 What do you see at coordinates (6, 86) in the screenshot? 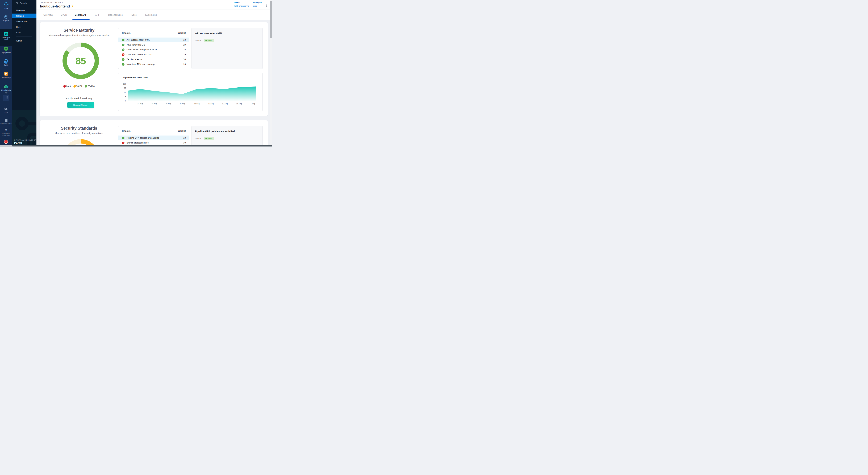
I see `cloud-costs-icon: $` at bounding box center [6, 86].